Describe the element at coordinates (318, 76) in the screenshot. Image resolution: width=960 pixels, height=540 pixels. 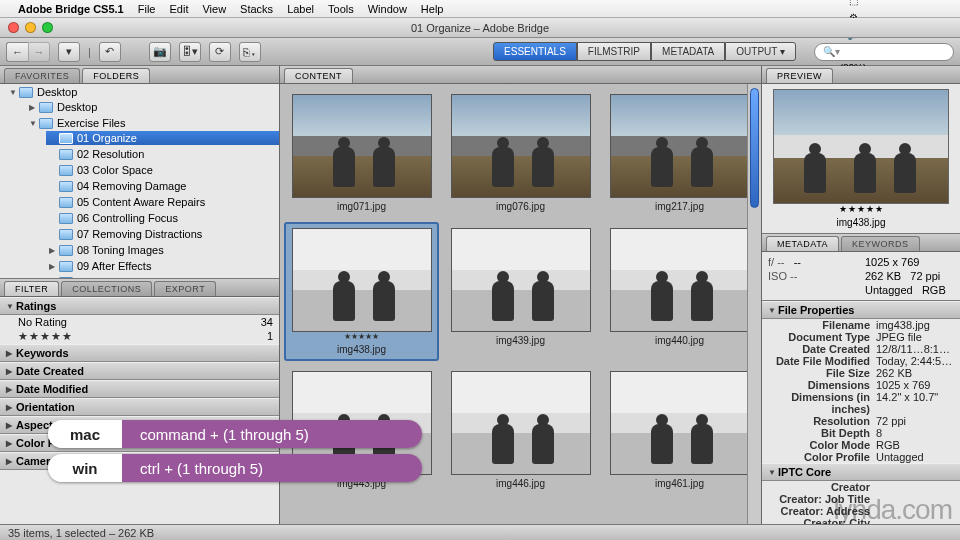
I see `tab-content: CONTENT` at that location.